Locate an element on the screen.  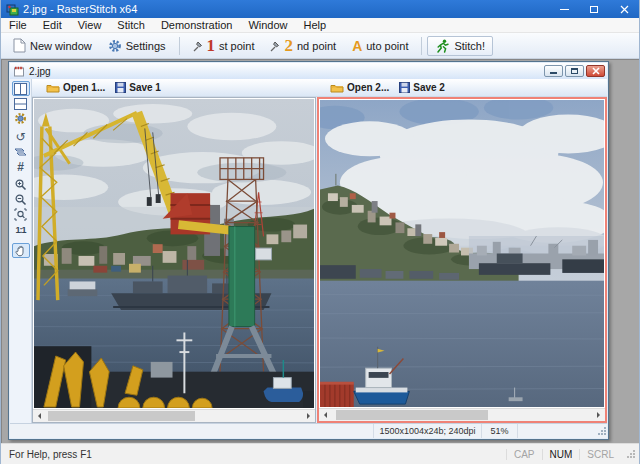
settings-gear-icon is located at coordinates (21, 118).